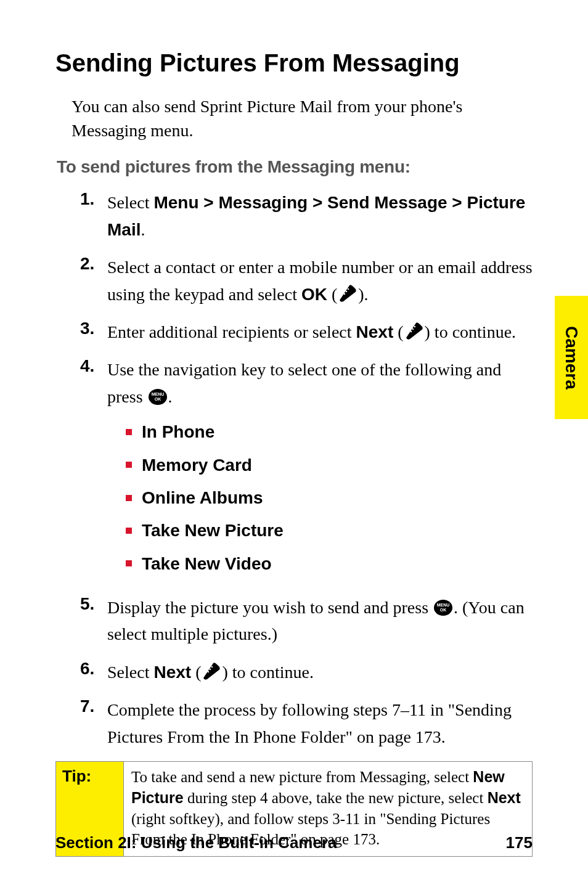 The height and width of the screenshot is (882, 588). What do you see at coordinates (197, 465) in the screenshot?
I see `list-text: Memory Card` at bounding box center [197, 465].